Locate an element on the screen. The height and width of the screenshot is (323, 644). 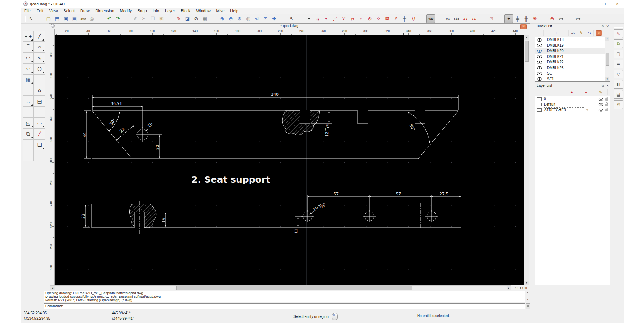
block-tool: ⧉ is located at coordinates (28, 134).